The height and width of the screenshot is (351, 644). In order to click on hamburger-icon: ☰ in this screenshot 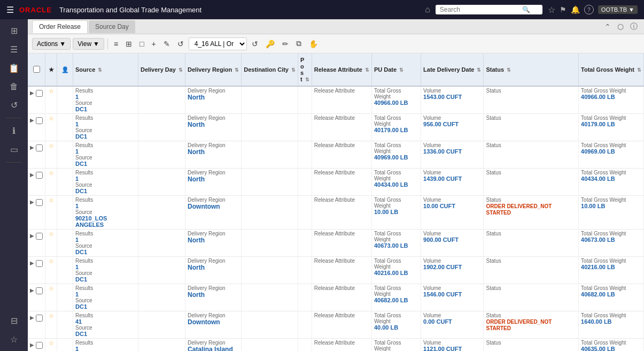, I will do `click(10, 10)`.